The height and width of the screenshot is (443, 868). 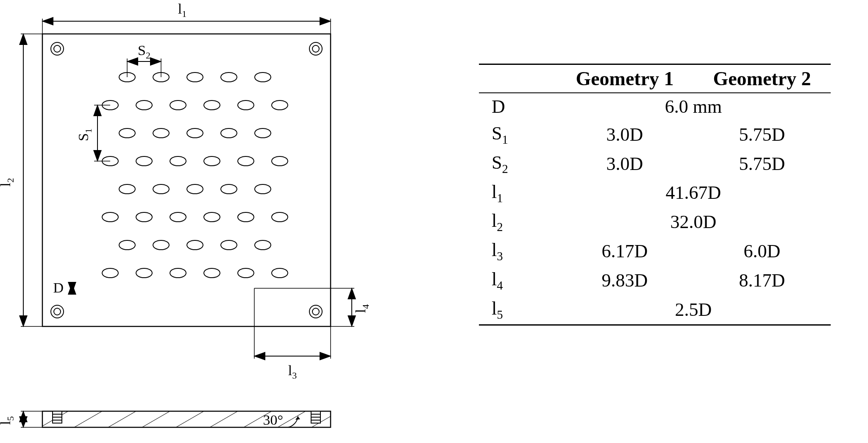 I want to click on table-cell: 6.17D, so click(x=625, y=251).